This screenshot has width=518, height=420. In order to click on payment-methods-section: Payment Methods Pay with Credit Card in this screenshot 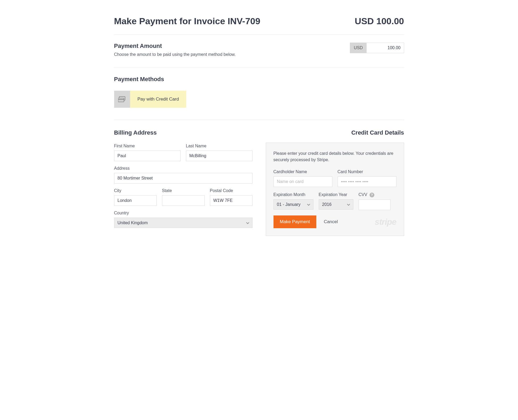, I will do `click(259, 98)`.